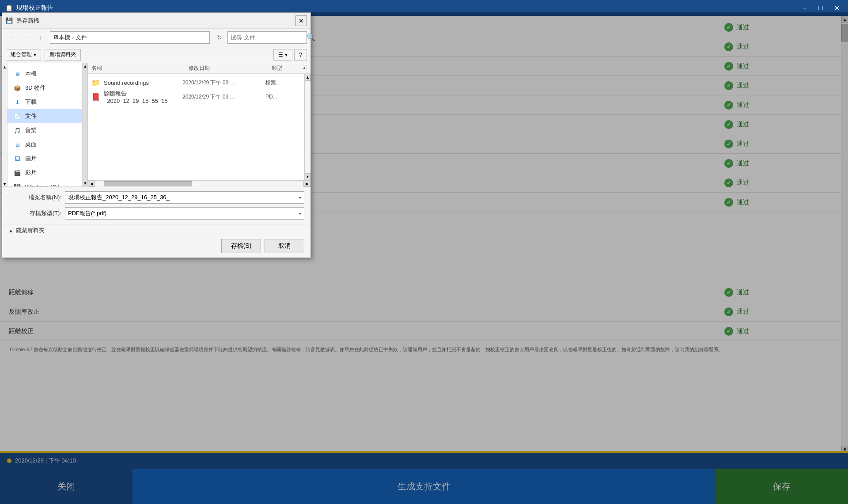 Image resolution: width=848 pixels, height=504 pixels. What do you see at coordinates (199, 125) in the screenshot?
I see `dialog-filelist: 名稱 修改日期 類型 ▲ 📁 Sound recordings 2020/12/…` at bounding box center [199, 125].